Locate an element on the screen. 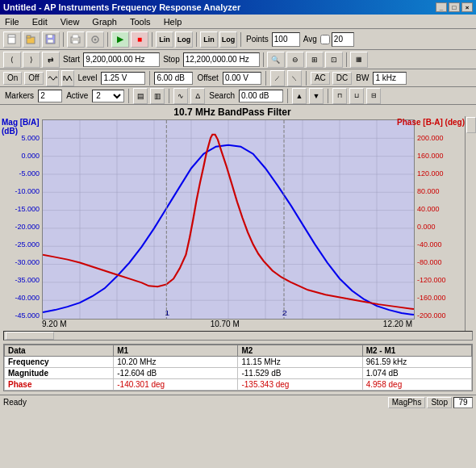 The image size is (476, 468). marker-icon1: ▤ is located at coordinates (140, 96).